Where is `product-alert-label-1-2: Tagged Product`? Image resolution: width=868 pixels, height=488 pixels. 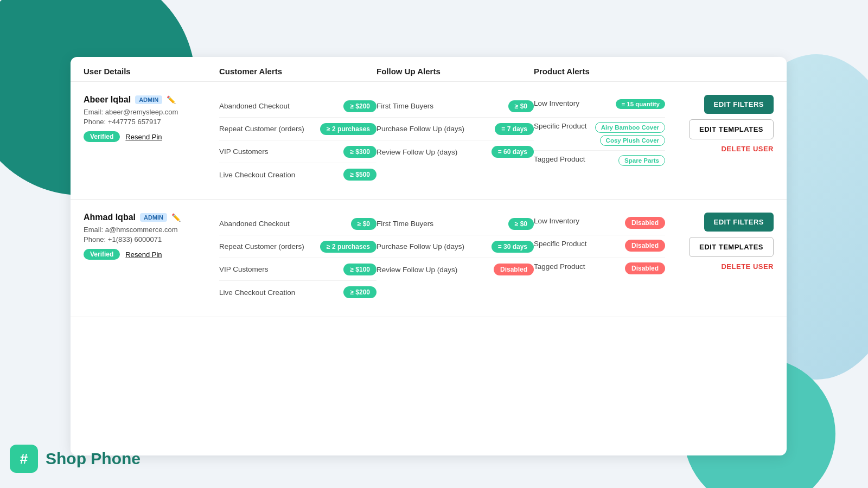
product-alert-label-1-2: Tagged Product is located at coordinates (560, 267).